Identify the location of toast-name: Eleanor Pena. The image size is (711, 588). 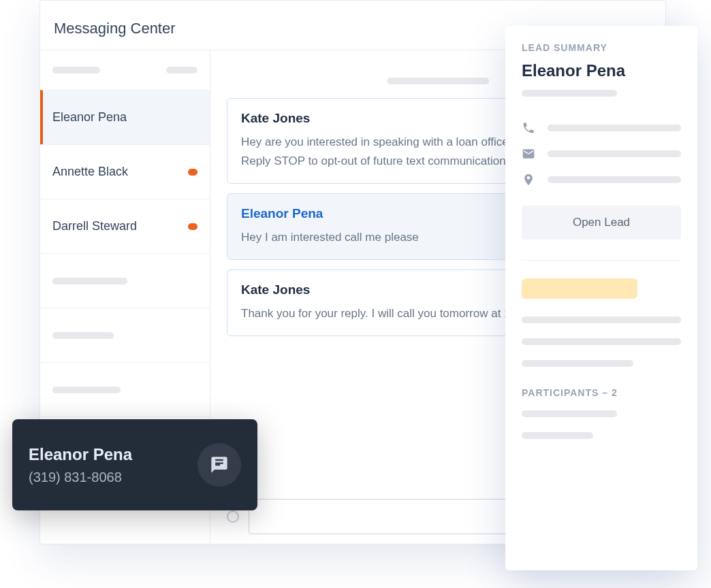
(80, 455).